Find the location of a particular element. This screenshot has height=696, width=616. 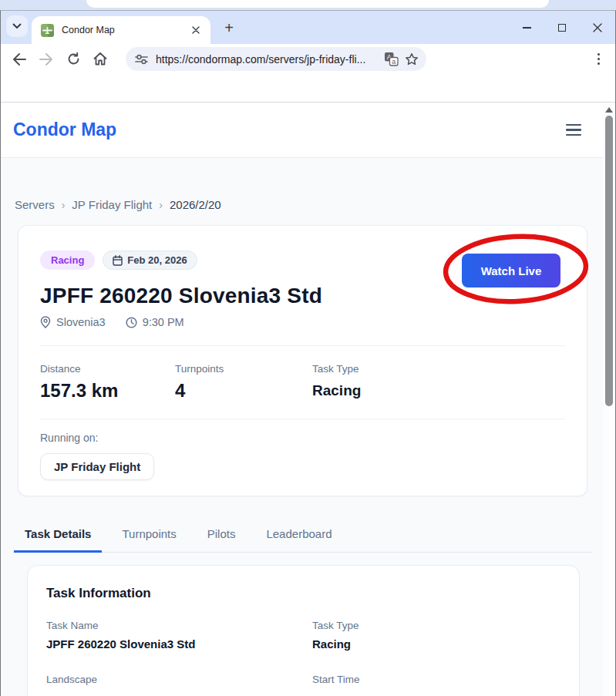

tab-title: Condor Map is located at coordinates (125, 30).